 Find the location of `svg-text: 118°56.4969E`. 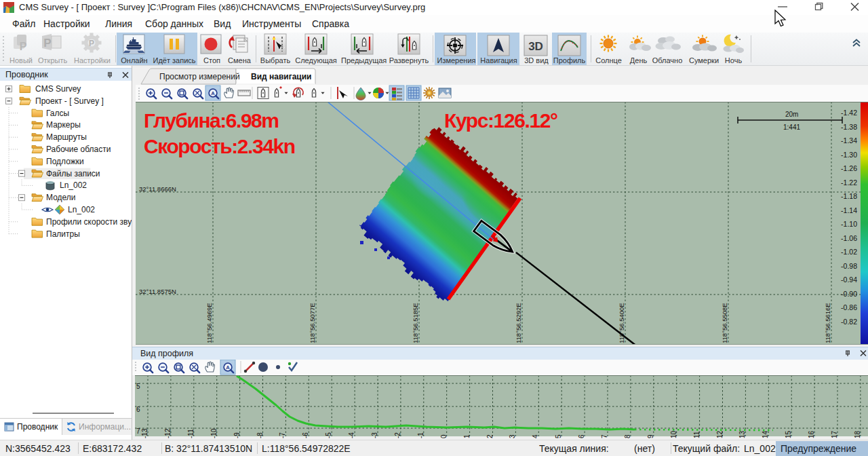

svg-text: 118°56.4969E is located at coordinates (209, 323).